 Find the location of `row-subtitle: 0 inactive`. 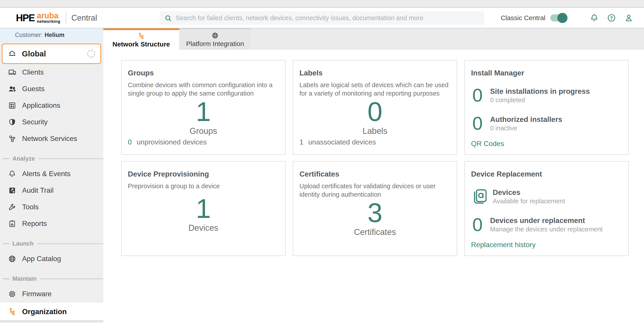

row-subtitle: 0 inactive is located at coordinates (526, 128).